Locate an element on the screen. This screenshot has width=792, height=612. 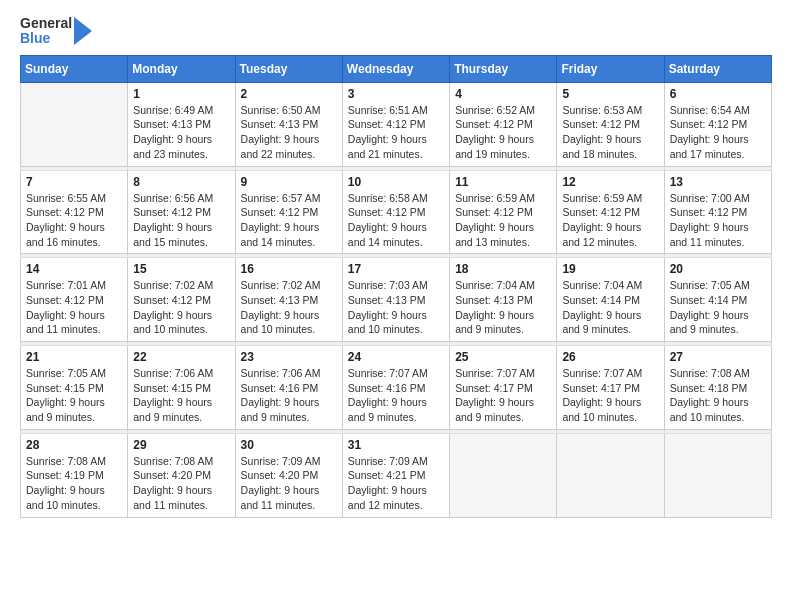
logo-container: General Blue is located at coordinates (56, 32).